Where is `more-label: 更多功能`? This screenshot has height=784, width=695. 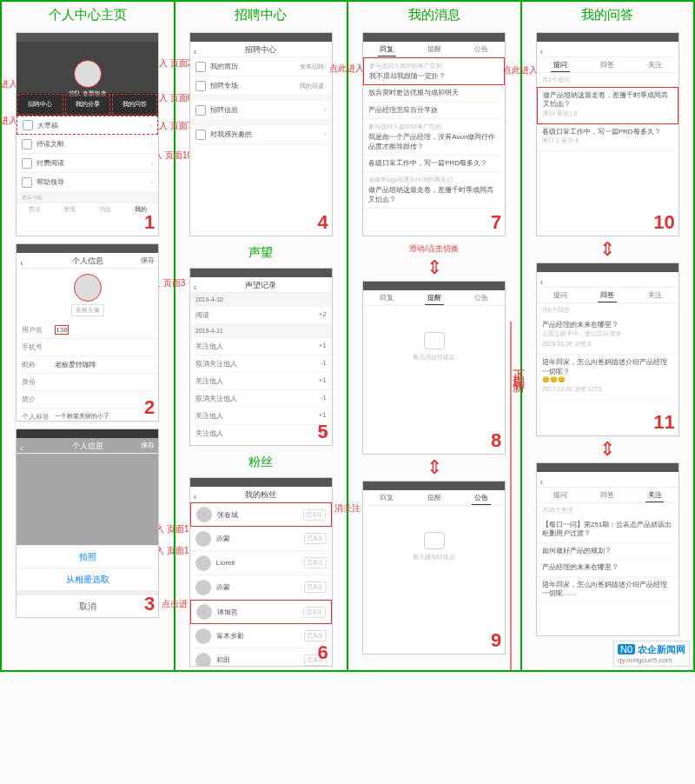 more-label: 更多功能 is located at coordinates (87, 197).